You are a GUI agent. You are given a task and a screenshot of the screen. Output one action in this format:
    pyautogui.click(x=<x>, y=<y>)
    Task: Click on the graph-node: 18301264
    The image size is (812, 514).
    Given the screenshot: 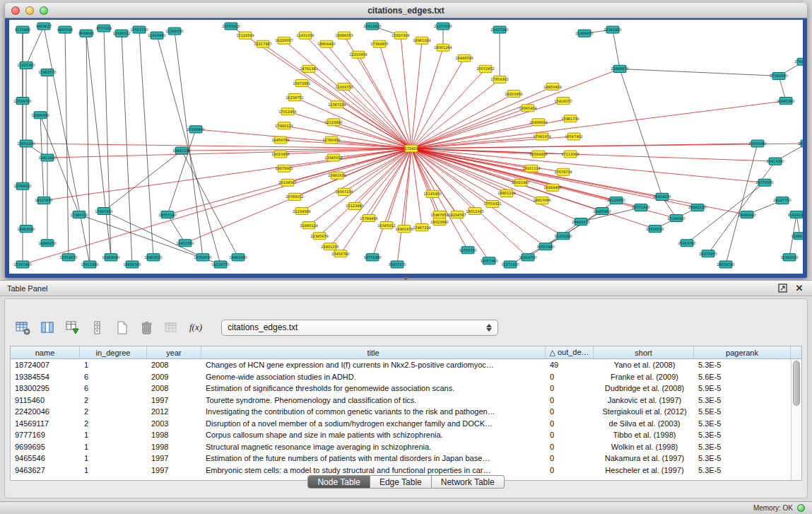 What is the action you would take?
    pyautogui.click(x=442, y=47)
    